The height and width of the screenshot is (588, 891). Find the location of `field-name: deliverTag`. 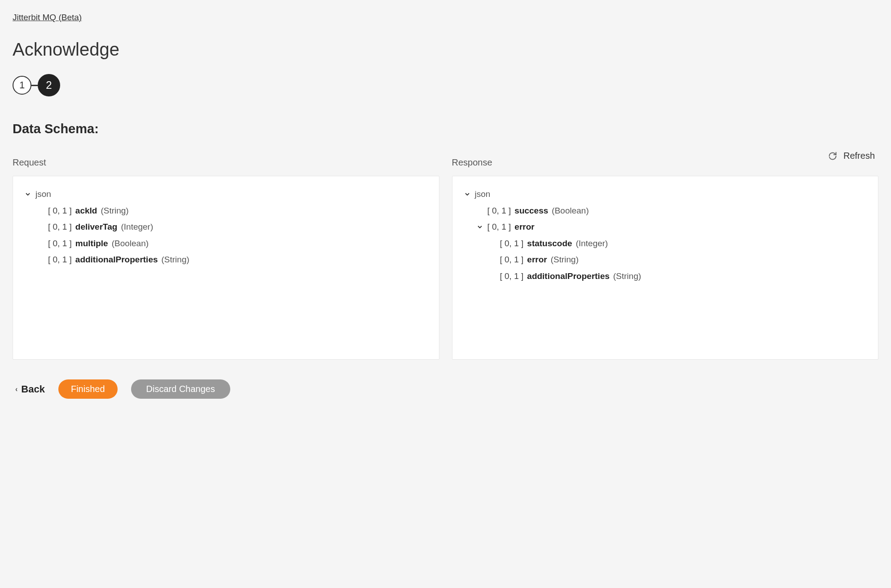

field-name: deliverTag is located at coordinates (97, 227).